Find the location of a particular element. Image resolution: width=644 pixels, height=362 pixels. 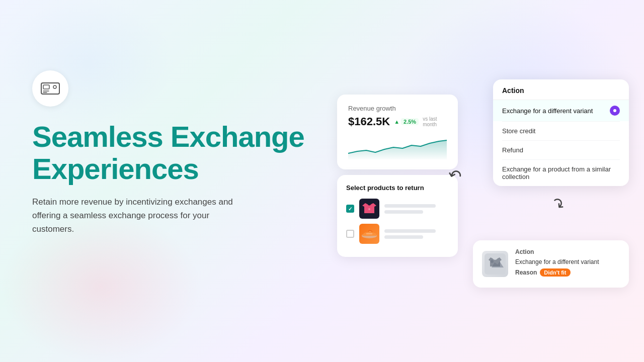

product-row is located at coordinates (397, 209).